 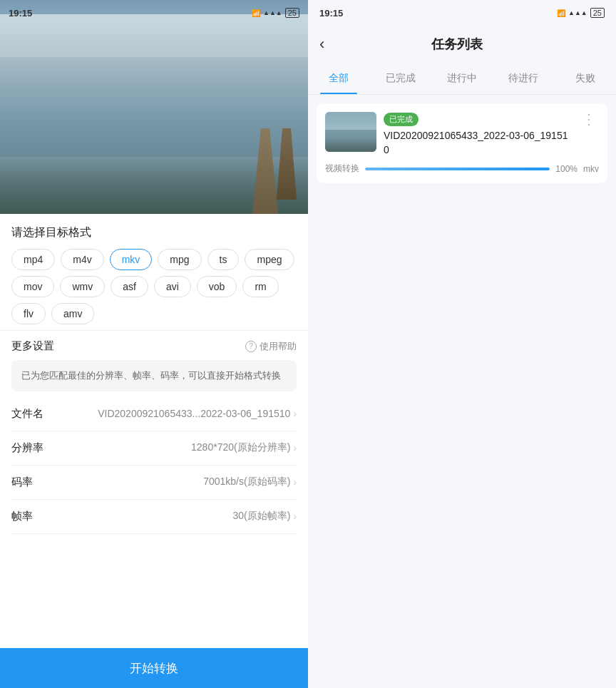 What do you see at coordinates (27, 448) in the screenshot?
I see `resolution-label: 分辨率` at bounding box center [27, 448].